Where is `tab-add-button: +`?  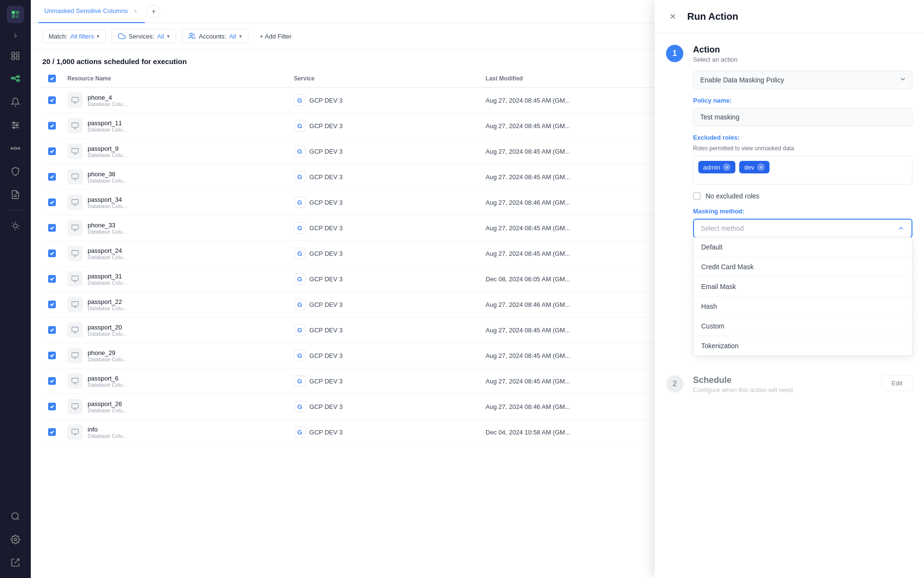 tab-add-button: + is located at coordinates (154, 12).